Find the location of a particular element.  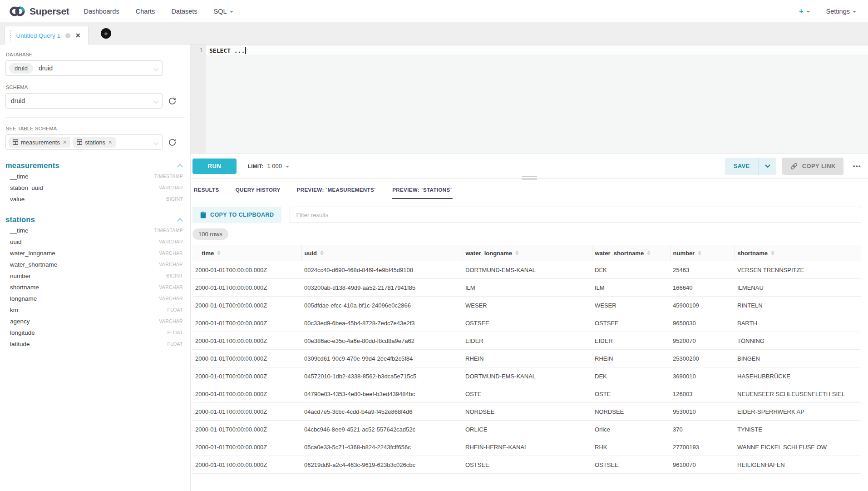

schema-column-row: __timeTIMESTAMP is located at coordinates (95, 230).